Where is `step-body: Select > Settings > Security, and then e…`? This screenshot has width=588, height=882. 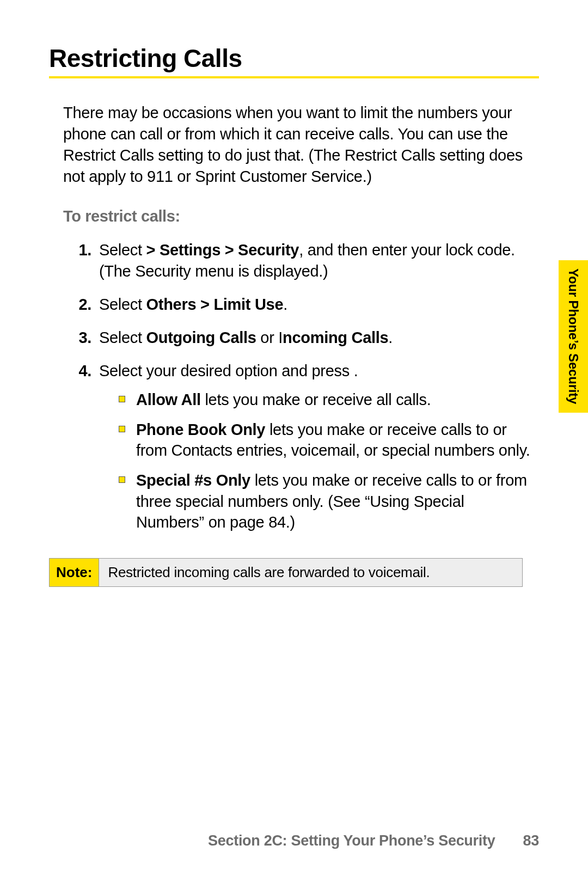
step-body: Select > Settings > Security, and then e… is located at coordinates (316, 261).